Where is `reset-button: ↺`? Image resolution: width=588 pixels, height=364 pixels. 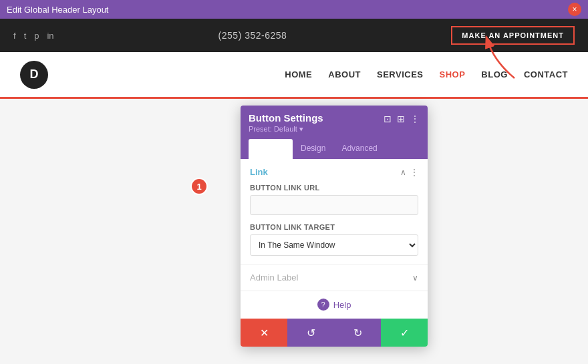
reset-button: ↺ is located at coordinates (311, 333).